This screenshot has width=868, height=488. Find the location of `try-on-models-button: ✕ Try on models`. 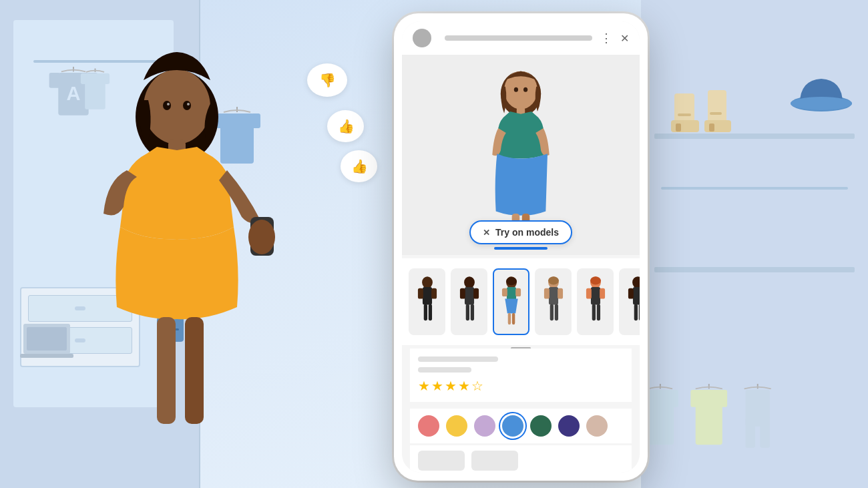

try-on-models-button: ✕ Try on models is located at coordinates (521, 232).